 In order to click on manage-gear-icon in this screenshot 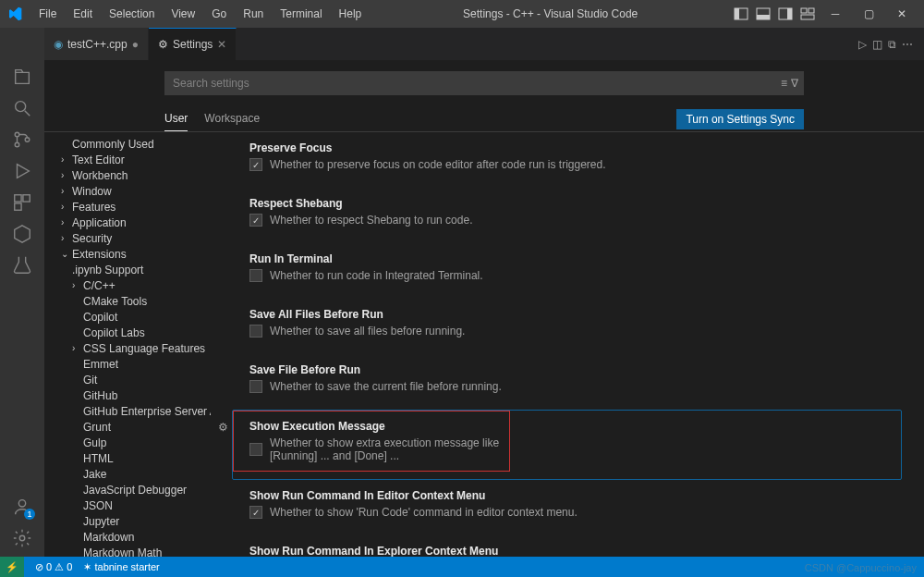, I will do `click(22, 538)`.